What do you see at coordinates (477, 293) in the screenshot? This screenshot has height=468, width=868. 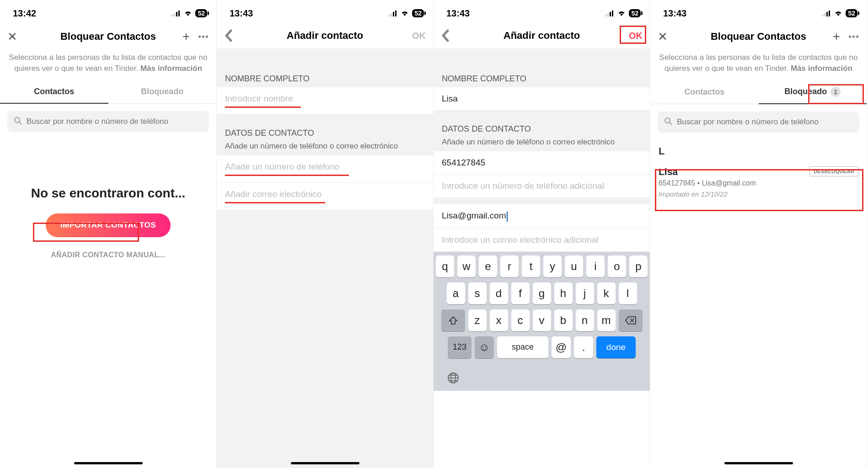 I see `key-s: s` at bounding box center [477, 293].